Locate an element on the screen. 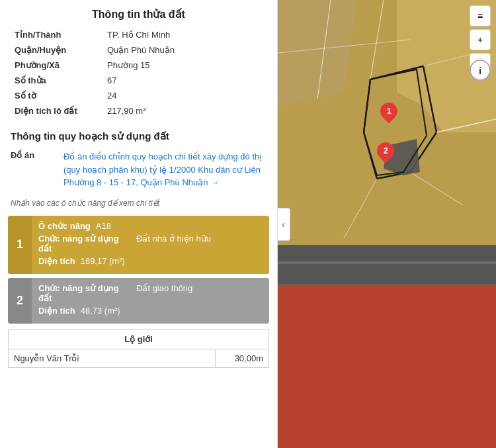 This screenshot has width=496, height=448. collapse-button: ‹ is located at coordinates (284, 224).